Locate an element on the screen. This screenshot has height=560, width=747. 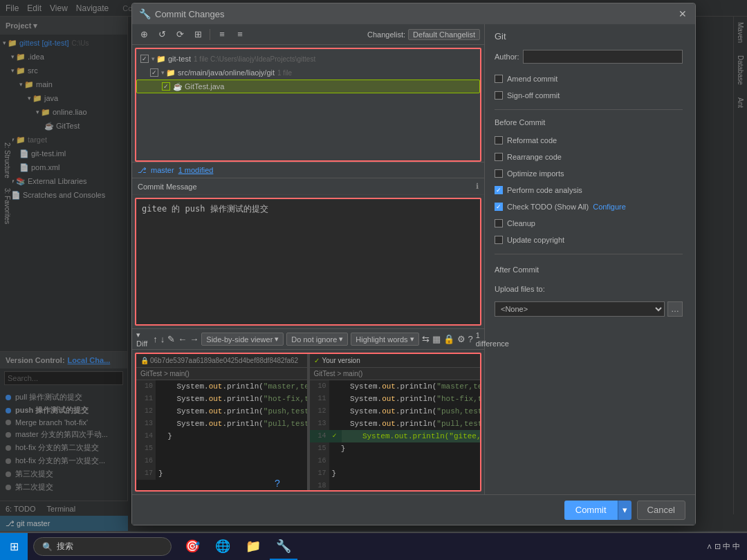
configure-link: Configure is located at coordinates (609, 207).